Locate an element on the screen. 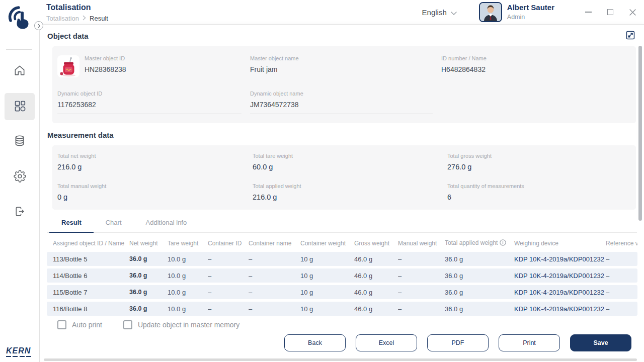 This screenshot has width=644, height=362. table-row: 114/Bottle 6 36.0 g 10.0 g – – 10 g 46.0… is located at coordinates (342, 276).